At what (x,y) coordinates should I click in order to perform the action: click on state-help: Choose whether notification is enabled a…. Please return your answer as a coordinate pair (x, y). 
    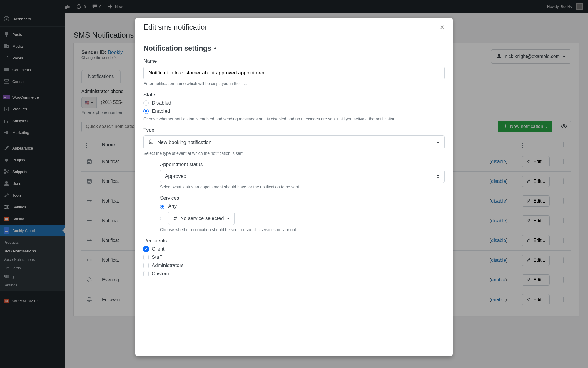
    Looking at the image, I should click on (294, 119).